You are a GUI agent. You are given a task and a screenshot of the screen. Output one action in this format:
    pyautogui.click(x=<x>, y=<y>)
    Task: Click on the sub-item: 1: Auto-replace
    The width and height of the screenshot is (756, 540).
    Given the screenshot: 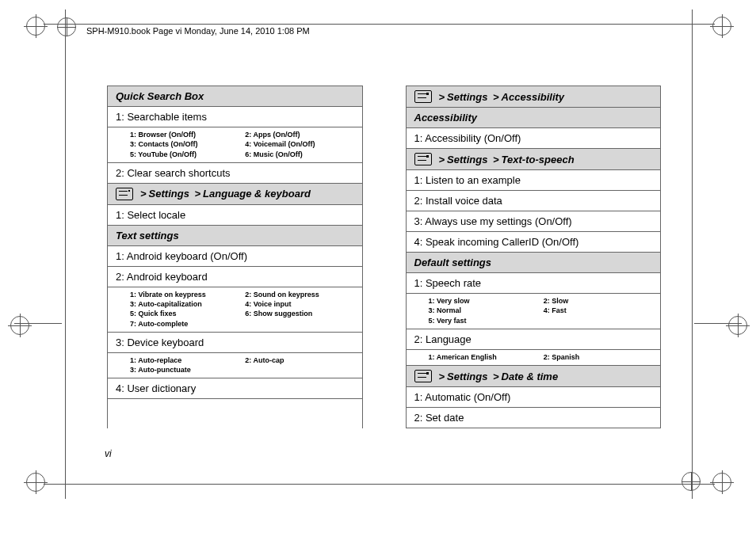 What is the action you would take?
    pyautogui.click(x=184, y=361)
    